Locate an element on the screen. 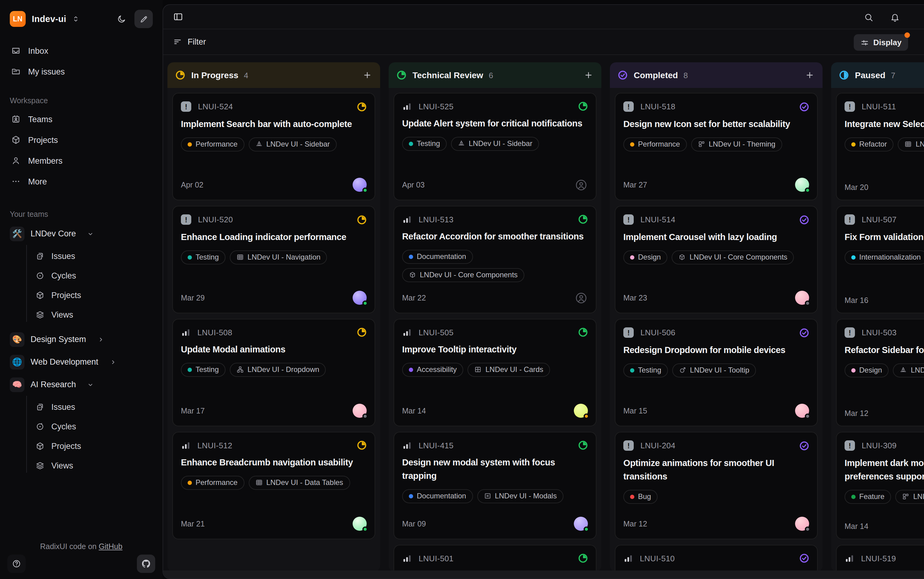 The height and width of the screenshot is (579, 924). issue-card: !LNUI-204Optimize animations for smoothe… is located at coordinates (716, 486).